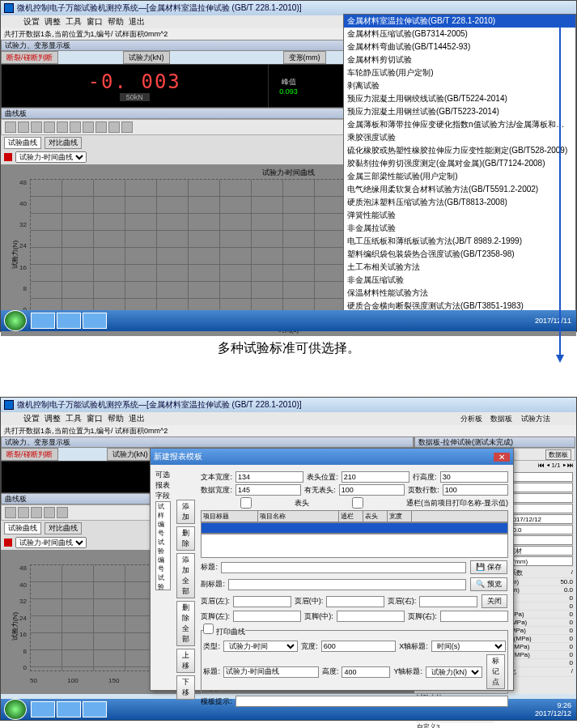  I want to click on mark-point-button: 标记点, so click(495, 672).